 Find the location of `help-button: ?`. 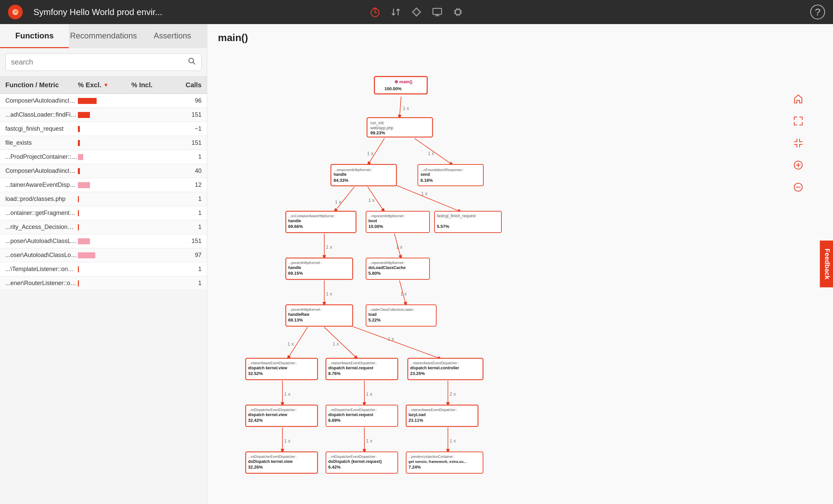

help-button: ? is located at coordinates (817, 12).